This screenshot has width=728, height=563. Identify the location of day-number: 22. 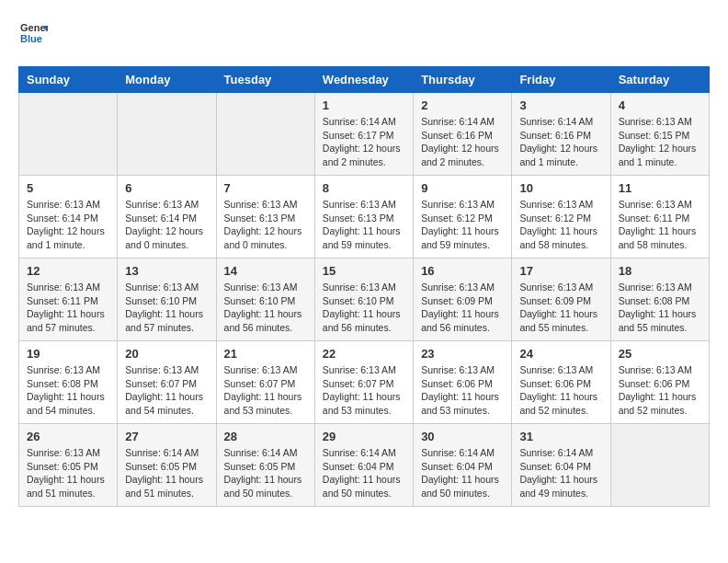
(364, 353).